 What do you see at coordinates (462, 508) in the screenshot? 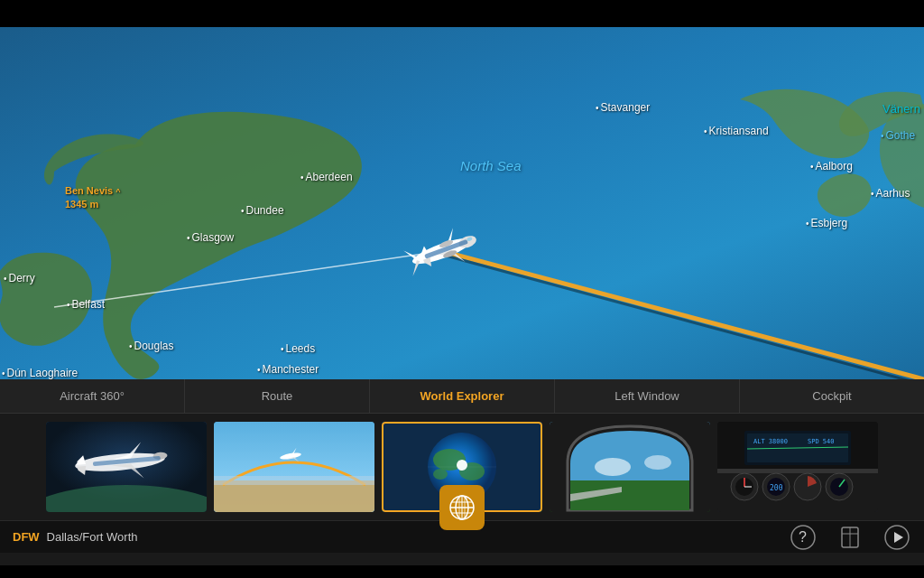
I see `world-explorer-icon-button` at bounding box center [462, 508].